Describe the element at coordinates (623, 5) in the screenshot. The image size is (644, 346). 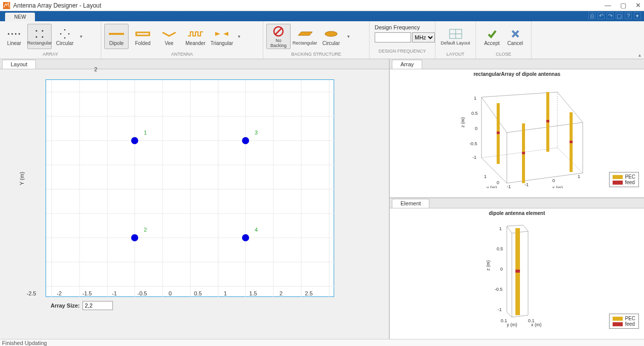
I see `maximize-button: ▢` at that location.